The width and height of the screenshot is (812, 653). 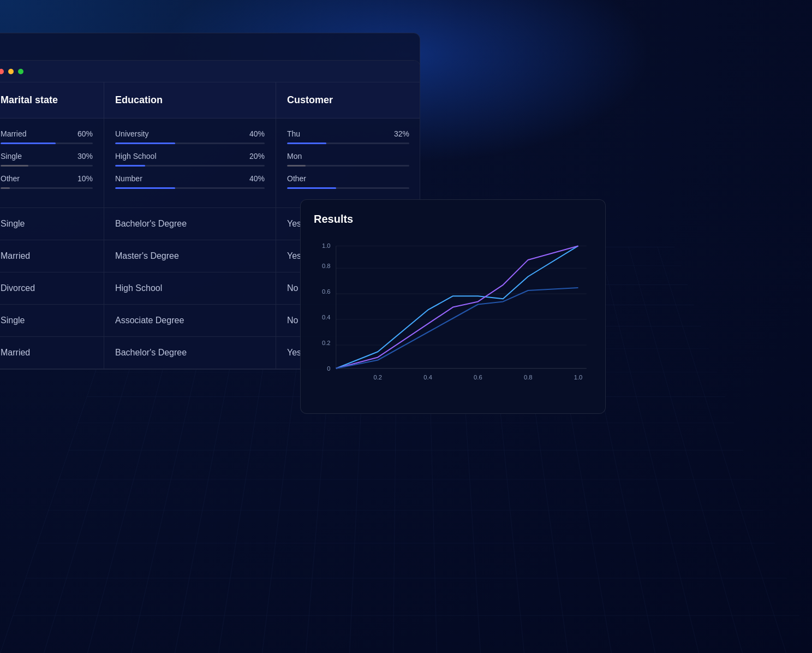 I want to click on dot-green, so click(x=21, y=72).